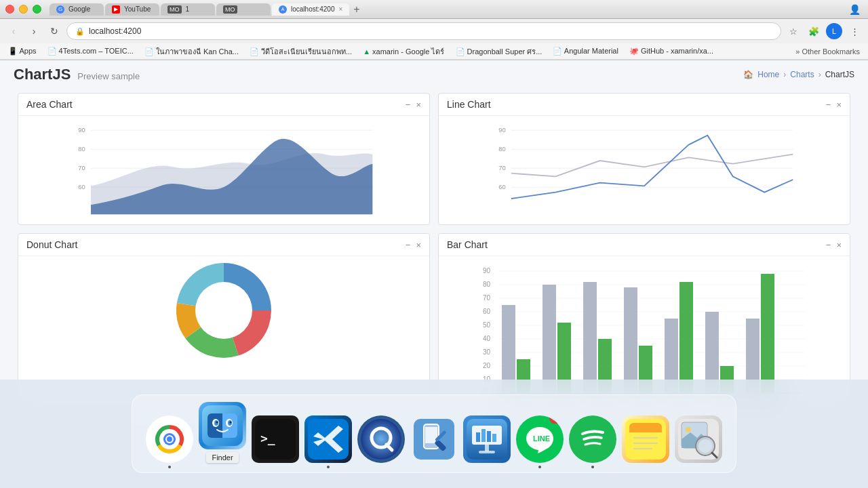  I want to click on vscode-icon, so click(328, 439).